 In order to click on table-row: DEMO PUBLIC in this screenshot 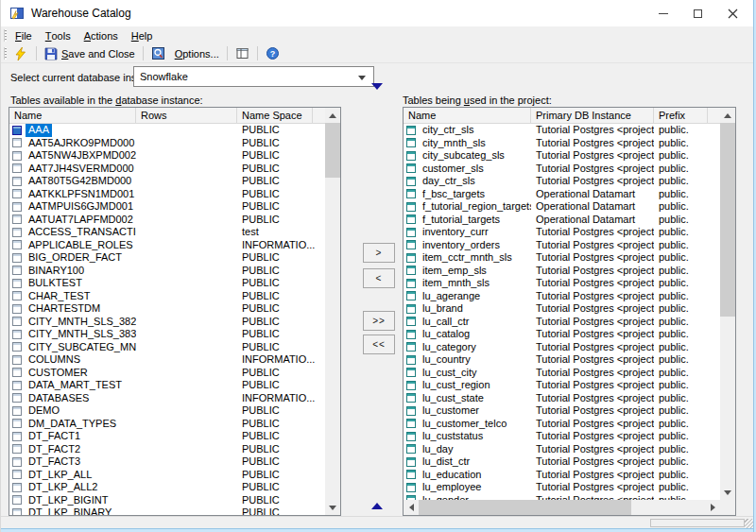, I will do `click(167, 411)`.